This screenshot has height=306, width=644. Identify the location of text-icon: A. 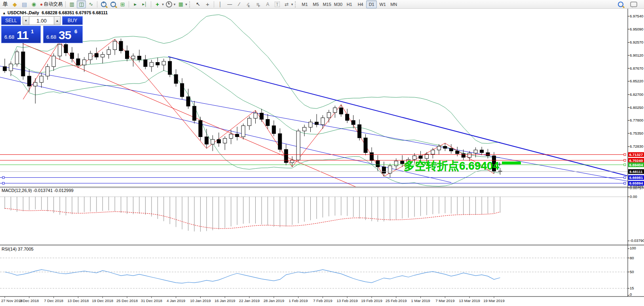
(268, 4).